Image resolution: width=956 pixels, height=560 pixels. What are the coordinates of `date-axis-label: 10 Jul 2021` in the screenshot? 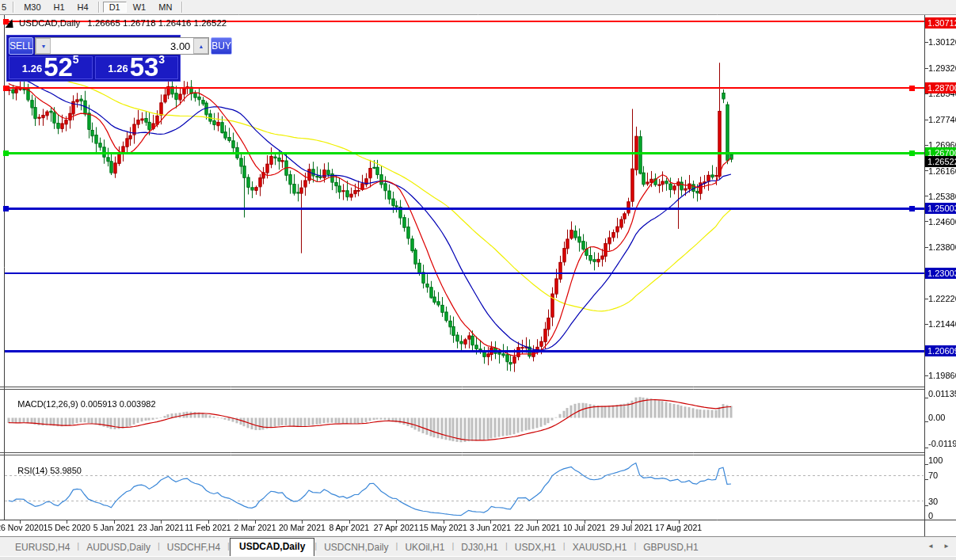 It's located at (585, 528).